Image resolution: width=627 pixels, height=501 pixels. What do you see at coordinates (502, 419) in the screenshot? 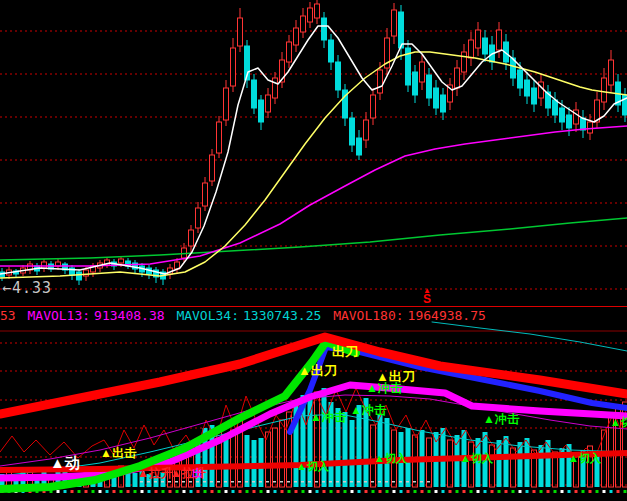
I see `signal-label: ▲冲击` at bounding box center [502, 419].